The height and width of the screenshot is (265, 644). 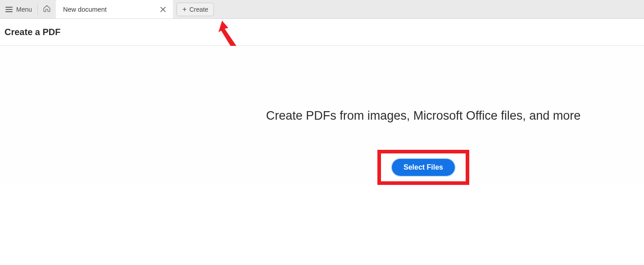 I want to click on tab-new-document: New document, so click(x=114, y=9).